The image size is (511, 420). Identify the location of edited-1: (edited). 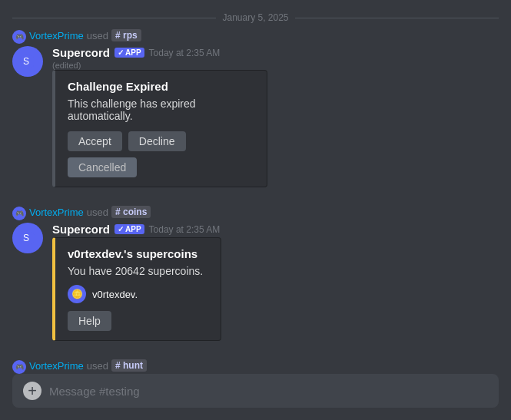
(275, 65).